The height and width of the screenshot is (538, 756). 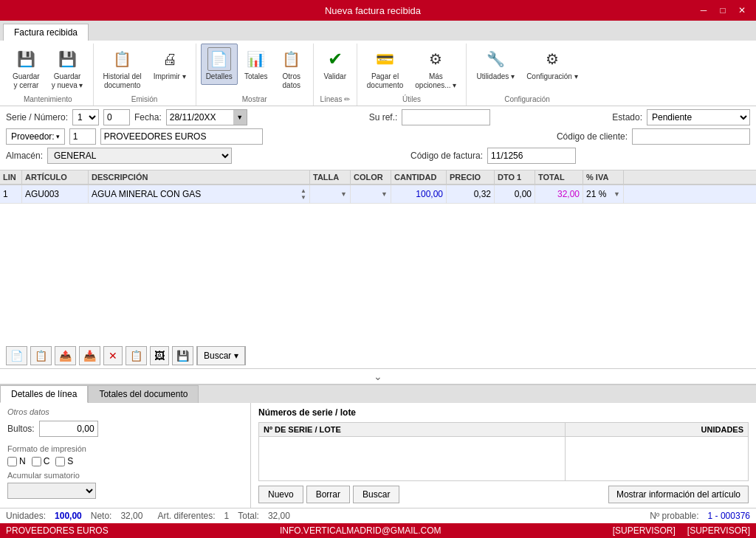 I want to click on detalles-button: 📄 Detalles, so click(x=219, y=64).